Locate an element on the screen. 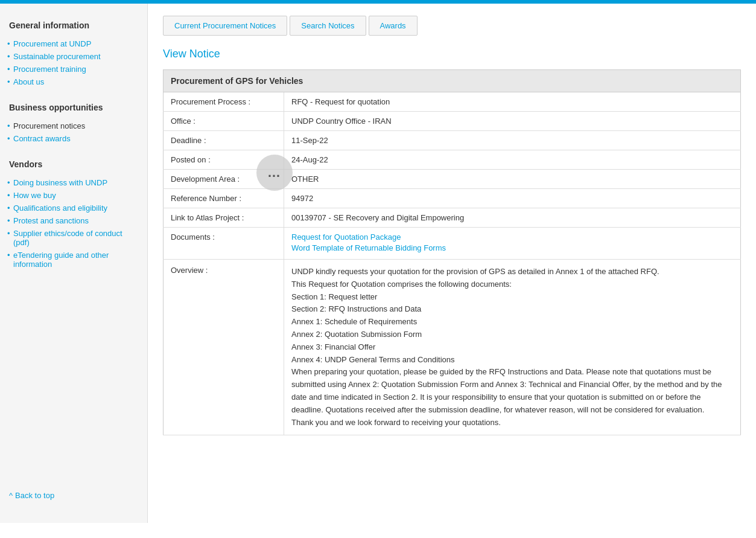 This screenshot has height=538, width=756. tab-current-procurement: Current Procurement Notices is located at coordinates (225, 25).